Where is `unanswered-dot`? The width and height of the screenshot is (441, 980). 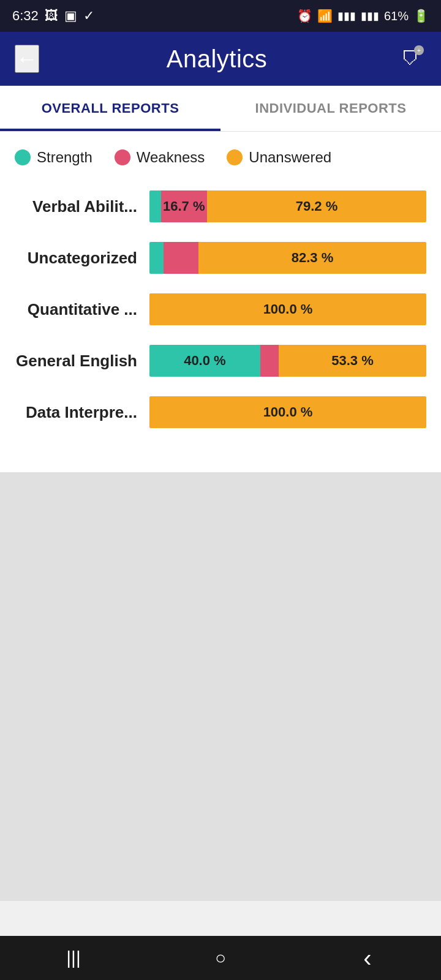 unanswered-dot is located at coordinates (235, 157).